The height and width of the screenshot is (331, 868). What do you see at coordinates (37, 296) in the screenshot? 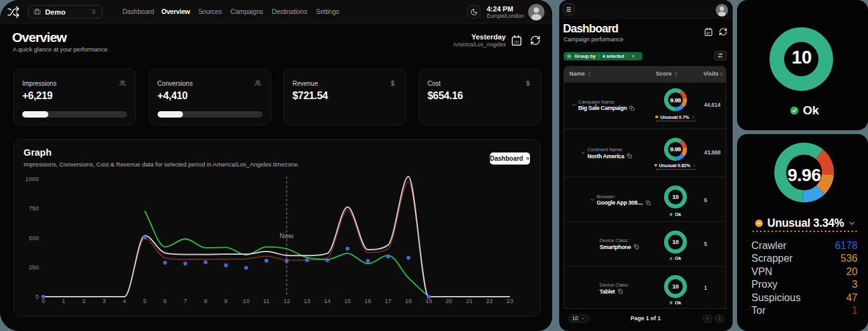
I see `svg-text: 0` at bounding box center [37, 296].